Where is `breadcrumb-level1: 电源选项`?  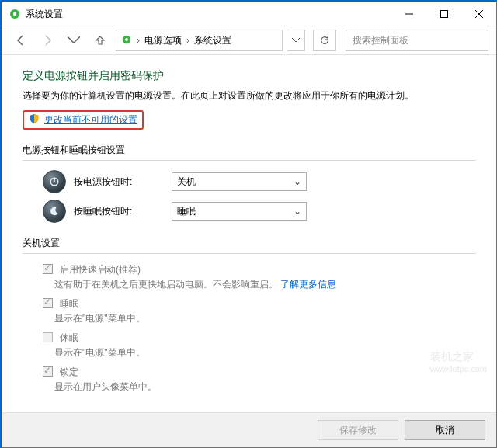 breadcrumb-level1: 电源选项 is located at coordinates (163, 40).